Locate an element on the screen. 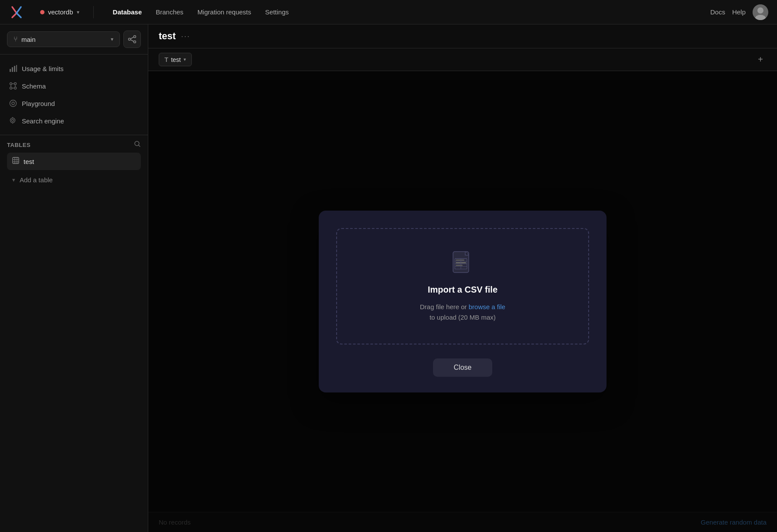  playground-icon is located at coordinates (13, 103).